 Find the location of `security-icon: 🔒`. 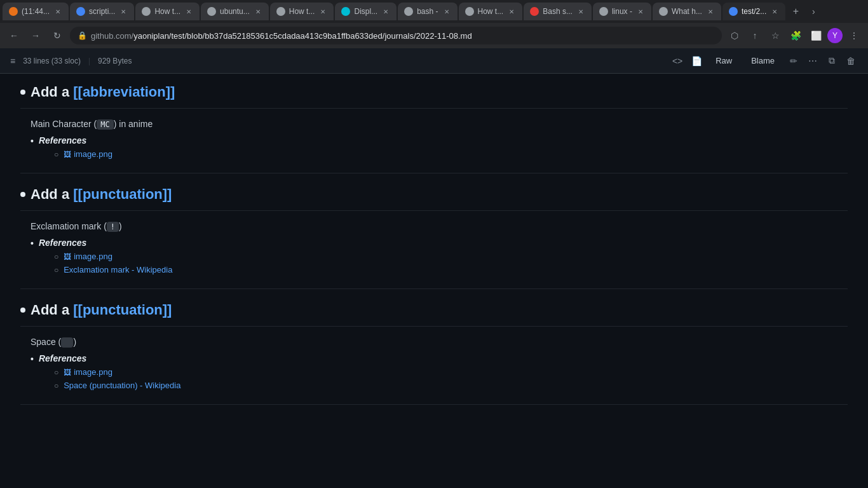

security-icon: 🔒 is located at coordinates (83, 36).